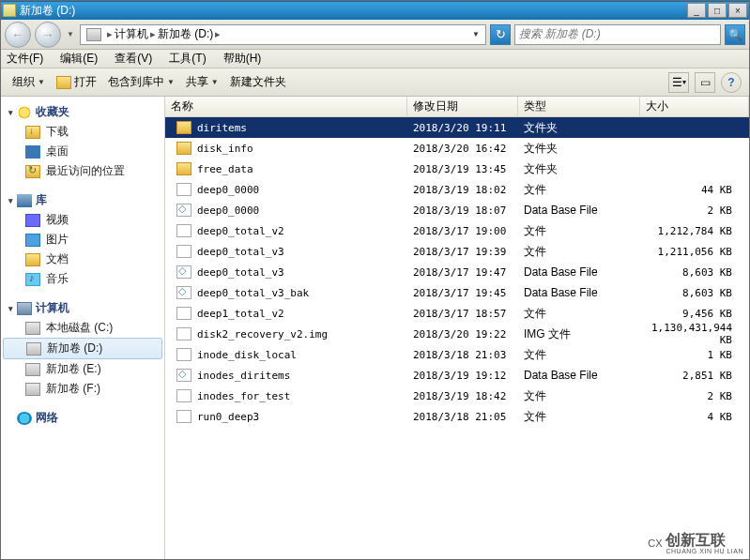 The image size is (750, 560). What do you see at coordinates (697, 293) in the screenshot?
I see `file-size: 8,603 KB` at bounding box center [697, 293].